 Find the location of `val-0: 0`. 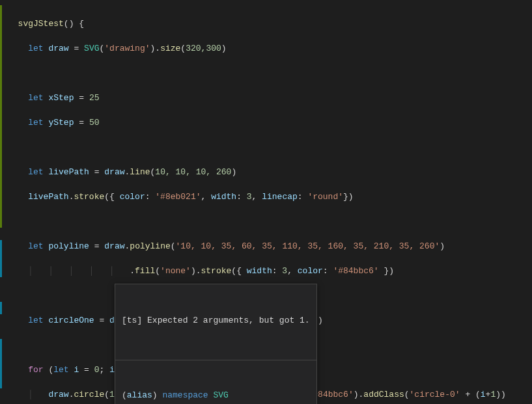

val-0: 0 is located at coordinates (97, 370).